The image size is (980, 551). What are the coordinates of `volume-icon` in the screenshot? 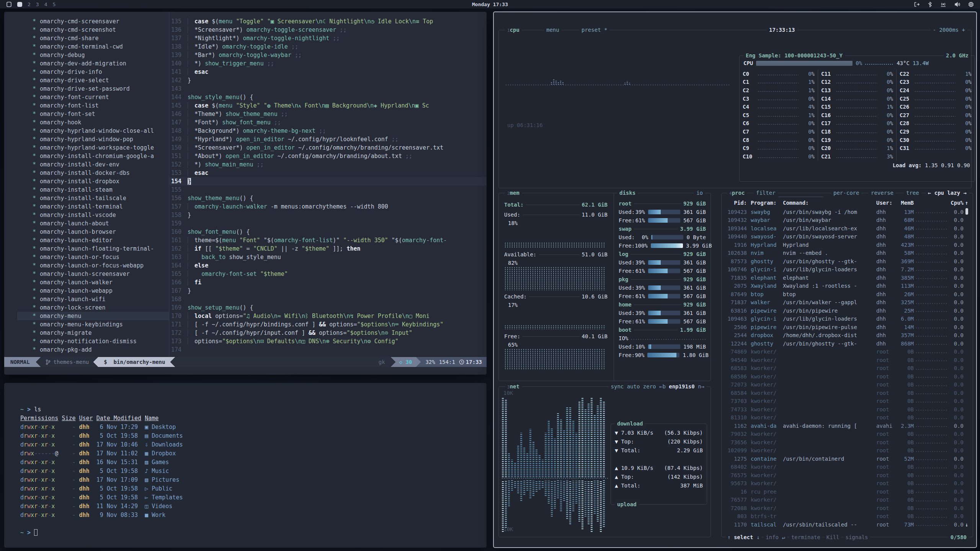 It's located at (957, 5).